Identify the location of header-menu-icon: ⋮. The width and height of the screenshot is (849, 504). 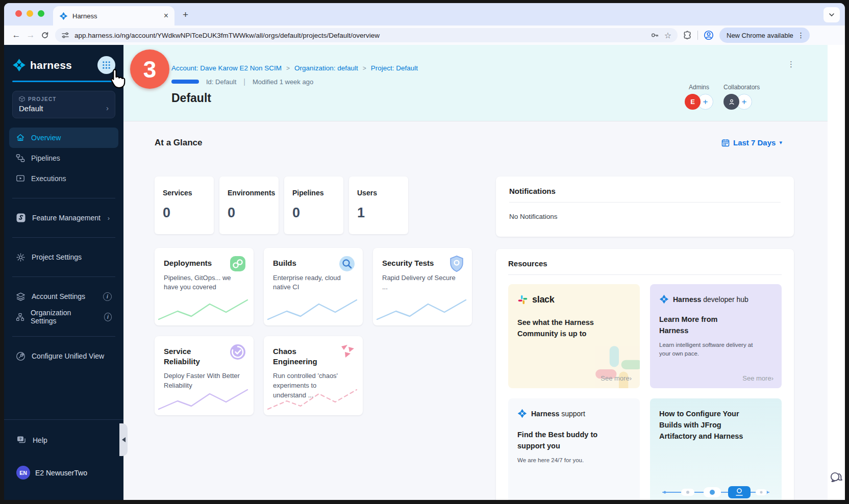
(791, 64).